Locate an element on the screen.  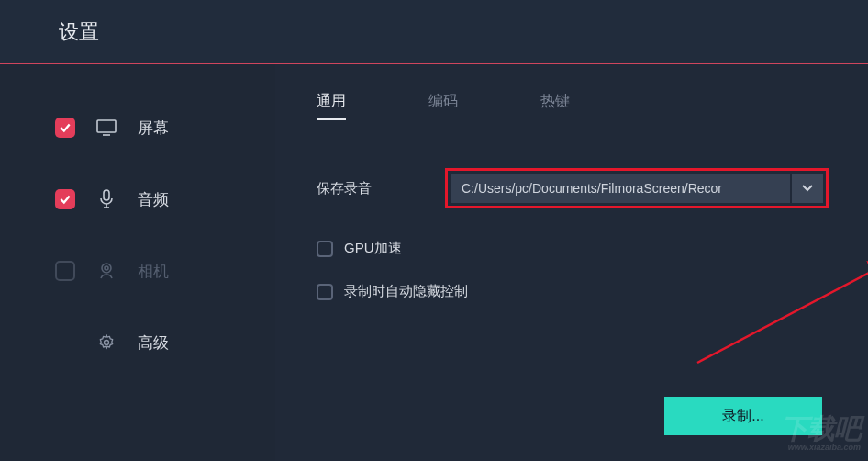
hide-controls-label: 录制时自动隐藏控制 is located at coordinates (406, 292).